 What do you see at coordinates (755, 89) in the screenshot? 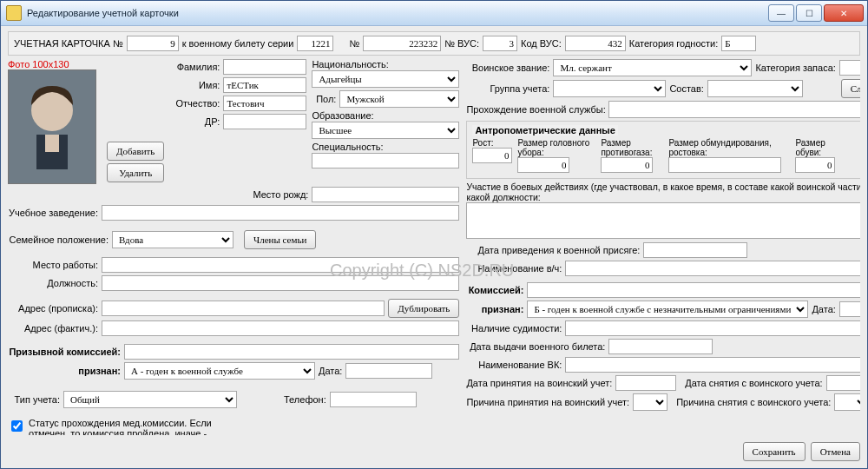
I see `composition-select` at bounding box center [755, 89].